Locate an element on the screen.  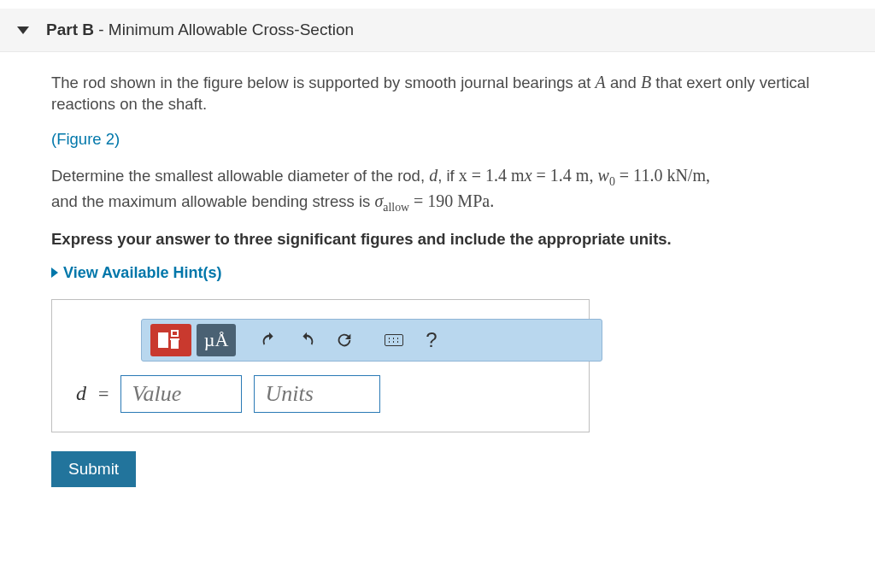
equals-sign: = is located at coordinates (103, 394).